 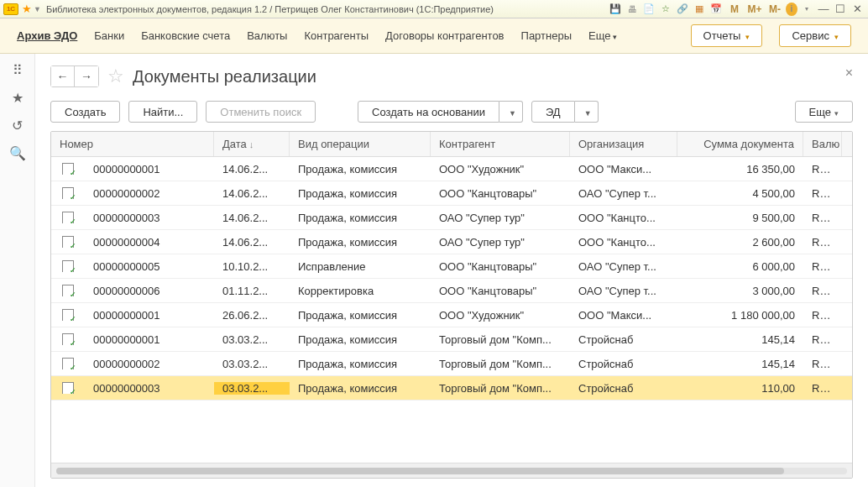 What do you see at coordinates (109, 35) in the screenshot?
I see `nav-banks: Банки` at bounding box center [109, 35].